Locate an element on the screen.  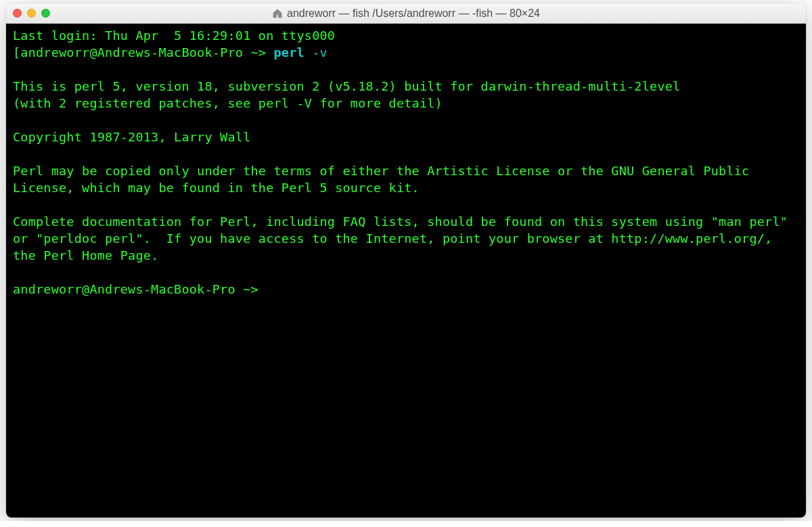
command-arg: -v is located at coordinates (316, 53).